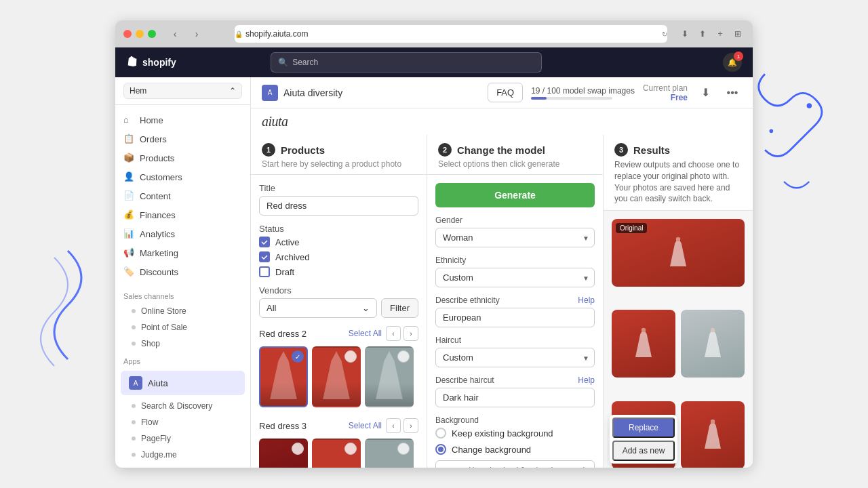 The image size is (868, 488). Describe the element at coordinates (703, 34) in the screenshot. I see `share-icon: ⬆` at that location.